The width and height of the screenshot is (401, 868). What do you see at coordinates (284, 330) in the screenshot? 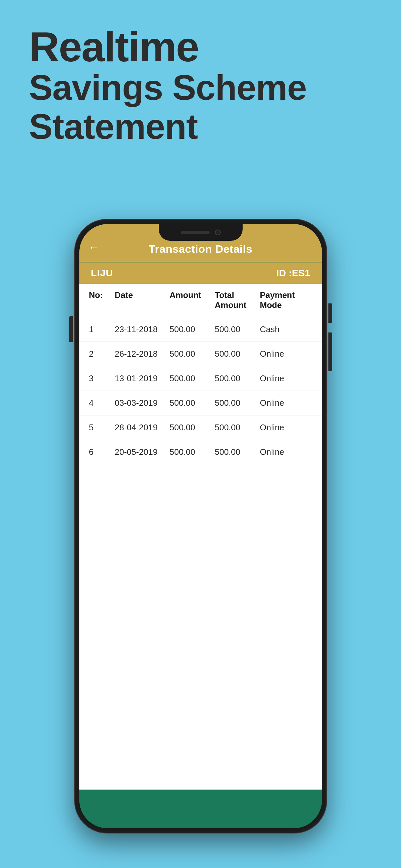
I see `cell-mode: Cash` at bounding box center [284, 330].